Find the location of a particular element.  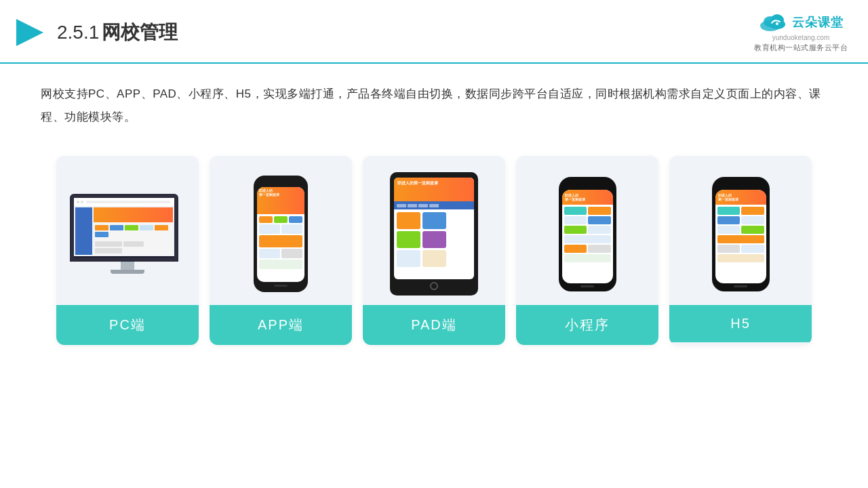

tablet-banner-text: 职进人的第一堂刷提课 is located at coordinates (434, 183).